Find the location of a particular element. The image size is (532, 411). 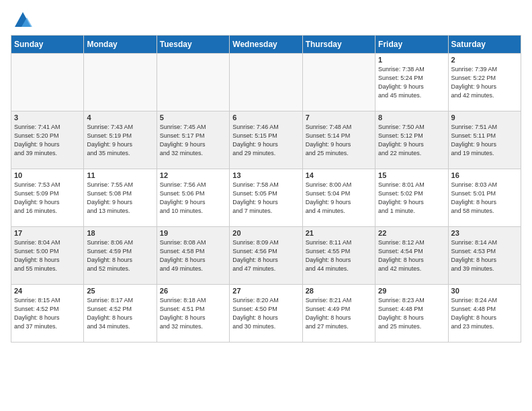

day-info: Sunrise: 8:24 AMSunset: 4:48 PMDaylight:… is located at coordinates (485, 314).